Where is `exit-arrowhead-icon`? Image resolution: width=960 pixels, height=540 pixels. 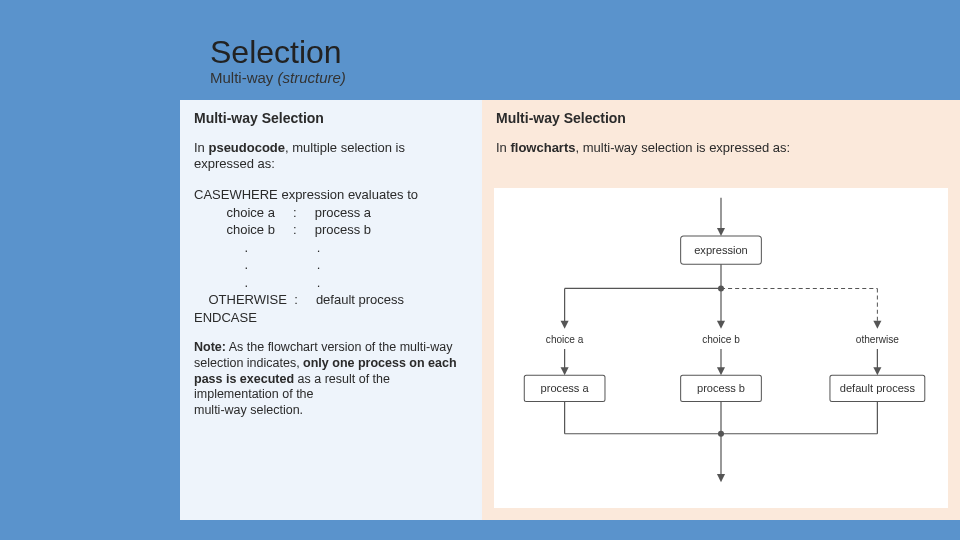
exit-arrowhead-icon is located at coordinates (721, 478).